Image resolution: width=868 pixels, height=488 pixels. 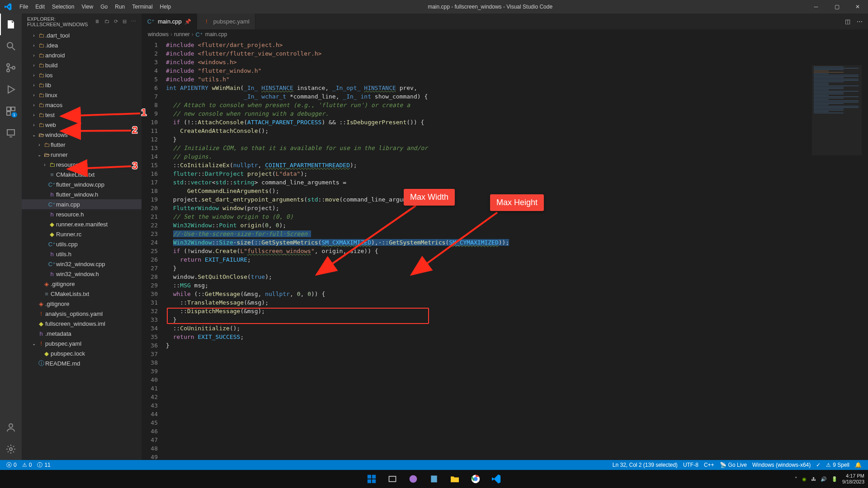 What do you see at coordinates (733, 465) in the screenshot?
I see `status-golive: 📡 Go Live` at bounding box center [733, 465].